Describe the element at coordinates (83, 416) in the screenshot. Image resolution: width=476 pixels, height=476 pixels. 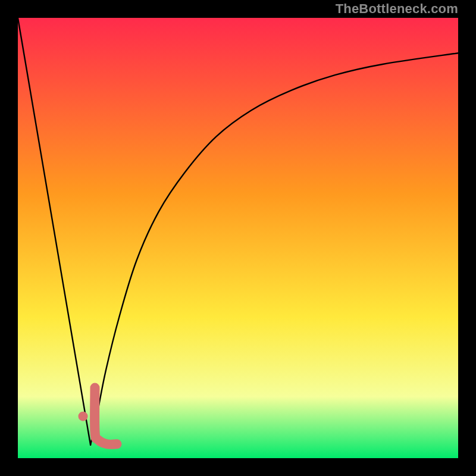
I see `highlight-j-dot` at that location.